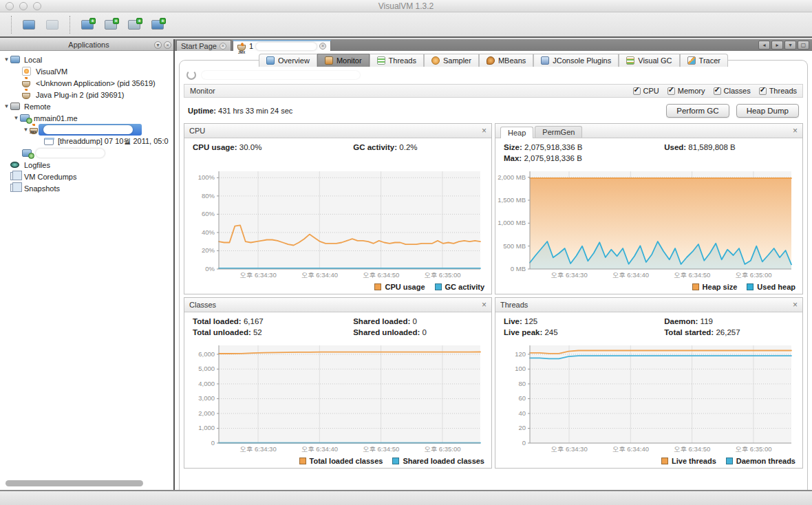 The image size is (812, 505). Describe the element at coordinates (438, 287) in the screenshot. I see `gc-activity-legend-swatch` at that location.